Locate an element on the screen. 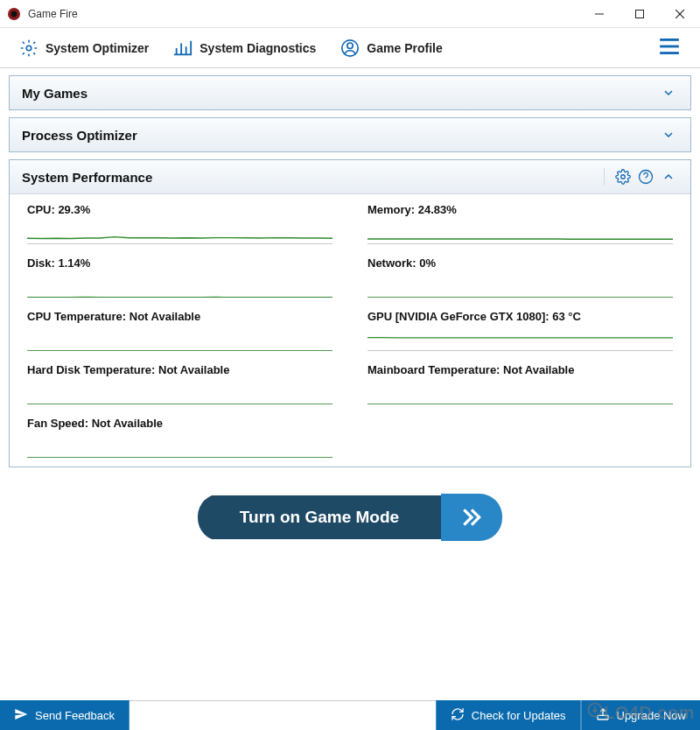 Image resolution: width=700 pixels, height=730 pixels. stat-mb-temp-chart is located at coordinates (520, 394).